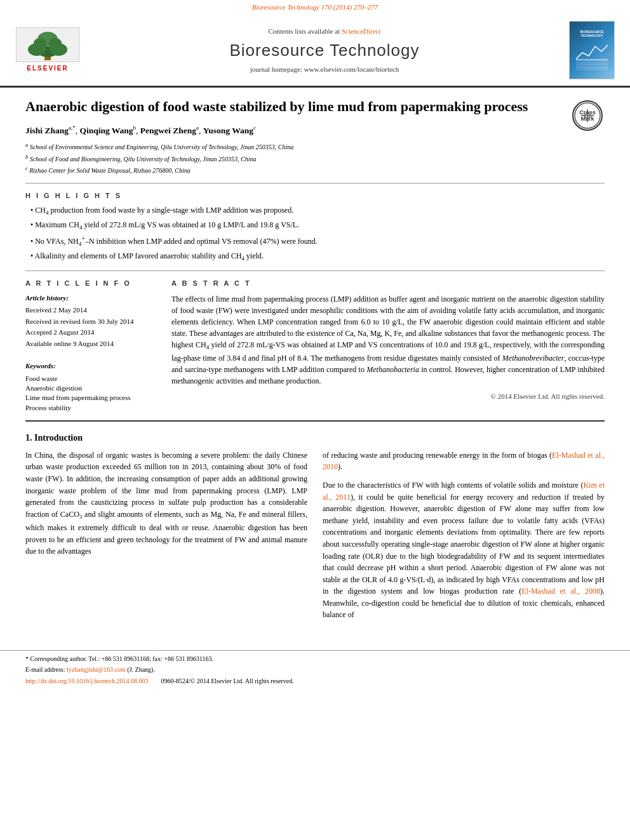 Image resolution: width=630 pixels, height=840 pixels. Describe the element at coordinates (592, 50) in the screenshot. I see `cover-image: BIORESOURCE TECHNOLOGY` at that location.